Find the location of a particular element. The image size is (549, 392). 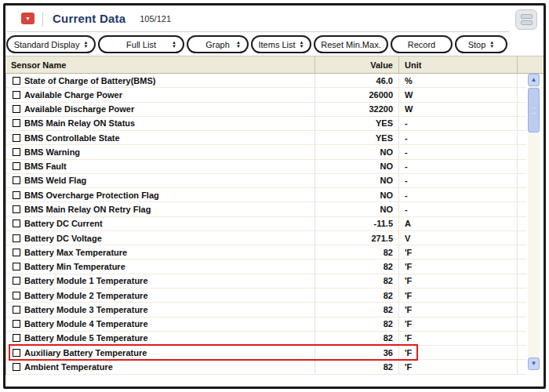

table-row: Battery Max Temperature 82 'F is located at coordinates (267, 252).